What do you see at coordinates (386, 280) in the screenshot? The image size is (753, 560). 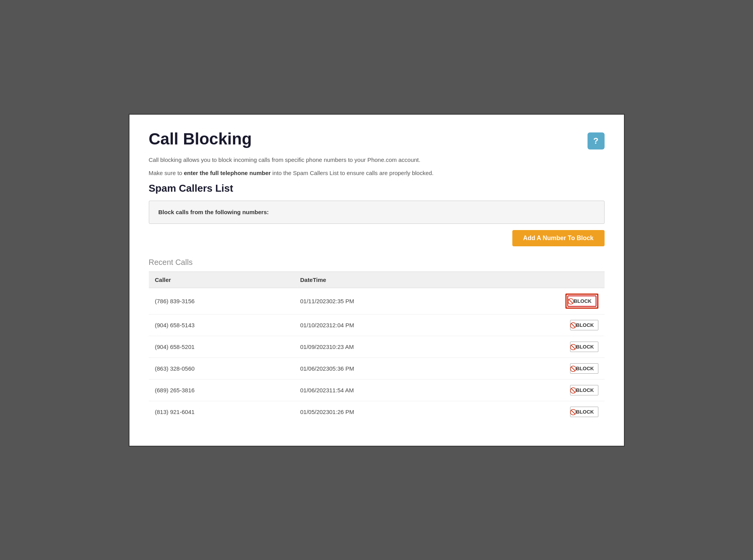 I see `col-header-datetime: DateTime` at bounding box center [386, 280].